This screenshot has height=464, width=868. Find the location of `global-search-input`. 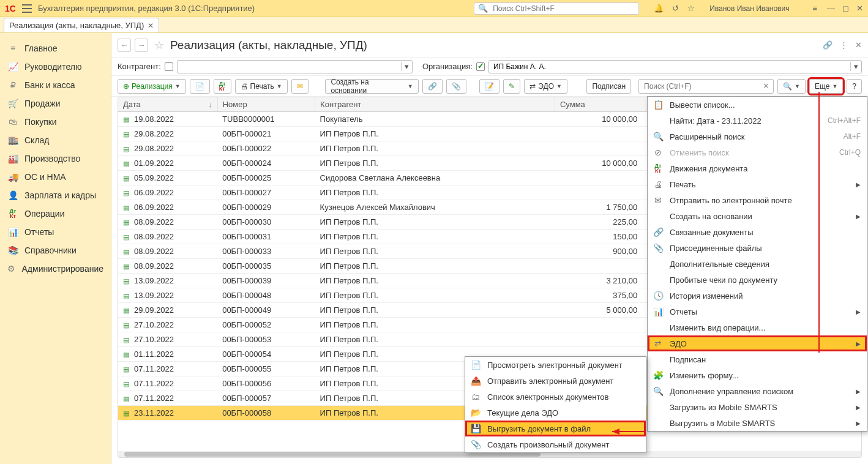

global-search-input is located at coordinates (563, 9).